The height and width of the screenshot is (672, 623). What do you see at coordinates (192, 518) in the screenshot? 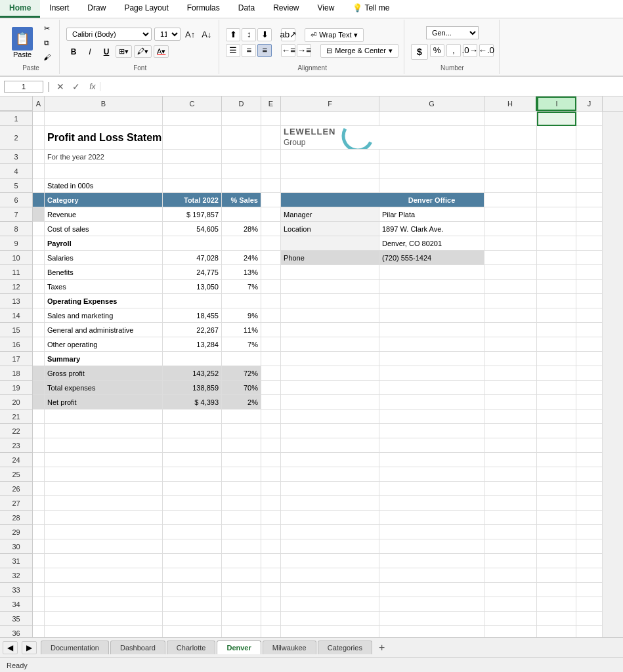
I see `cell-C28` at bounding box center [192, 518].